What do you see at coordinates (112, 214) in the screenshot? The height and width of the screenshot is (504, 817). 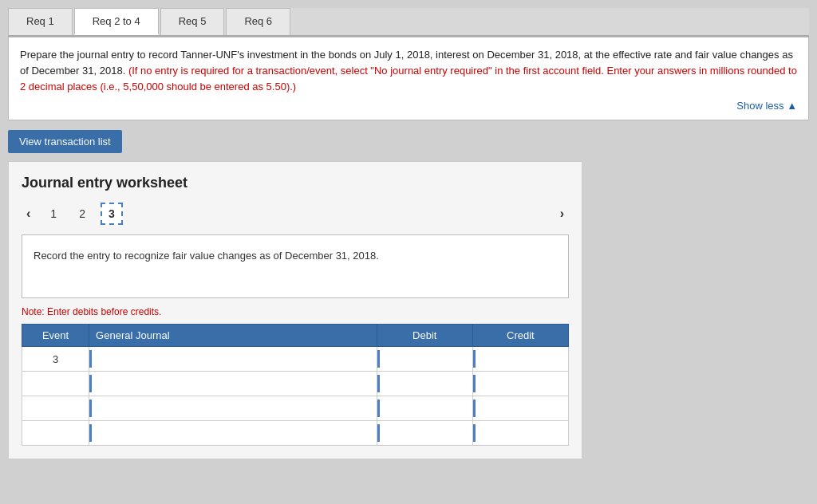 I see `step-3: 3` at bounding box center [112, 214].